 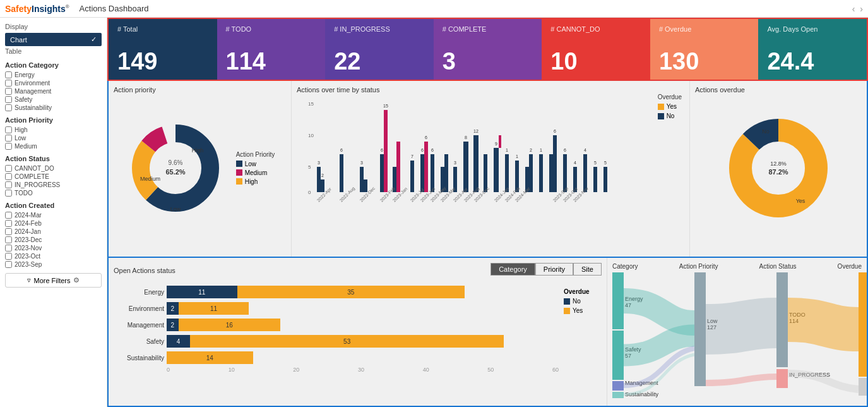 I want to click on filter-environment: Environment, so click(x=53, y=83).